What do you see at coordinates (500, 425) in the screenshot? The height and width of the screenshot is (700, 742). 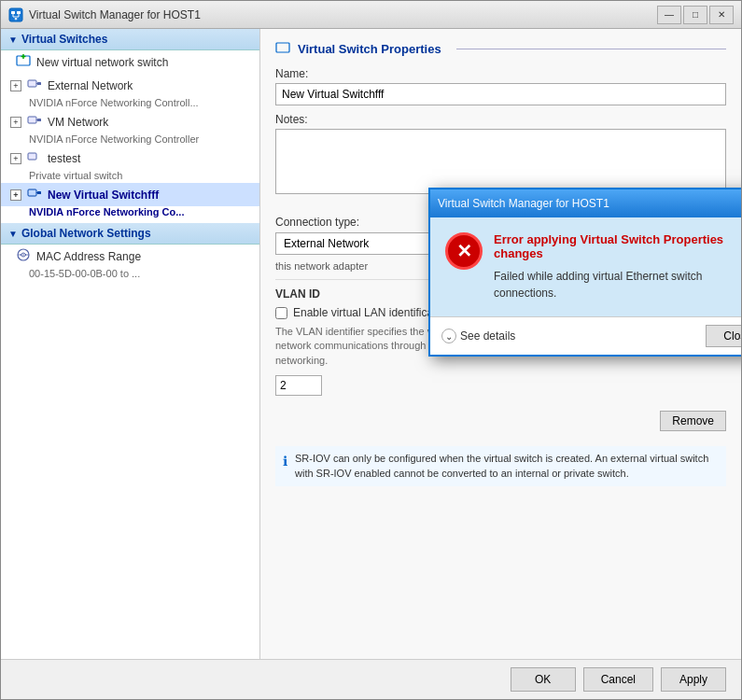 I see `remove-row: Remove` at bounding box center [500, 425].